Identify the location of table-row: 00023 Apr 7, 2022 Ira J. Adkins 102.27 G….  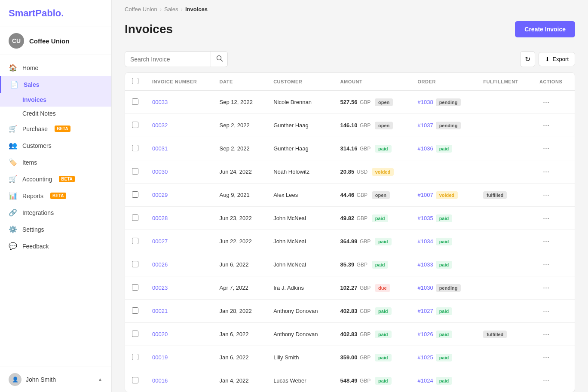
(350, 288).